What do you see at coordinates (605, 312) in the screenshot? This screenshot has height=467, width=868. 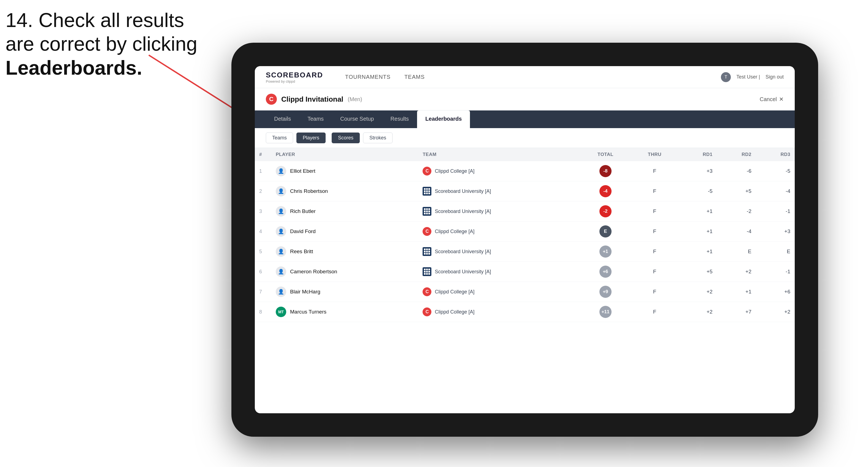 I see `total-cell: +11` at bounding box center [605, 312].